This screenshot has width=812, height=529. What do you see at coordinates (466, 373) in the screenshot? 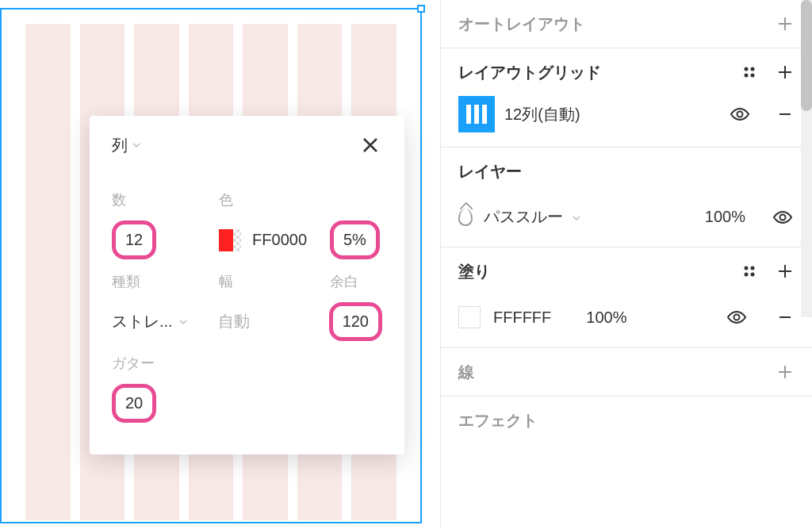
I see `stroke-title: 線` at bounding box center [466, 373].